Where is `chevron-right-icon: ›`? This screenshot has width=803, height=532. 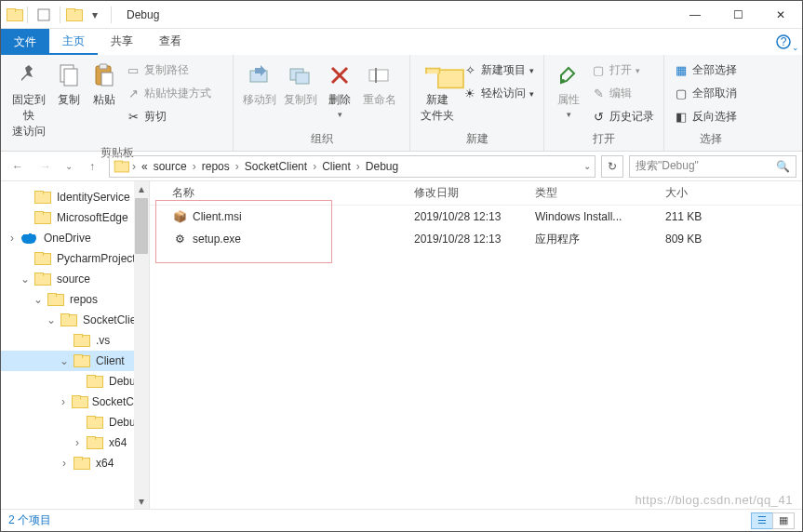
chevron-right-icon: › is located at coordinates (194, 166).